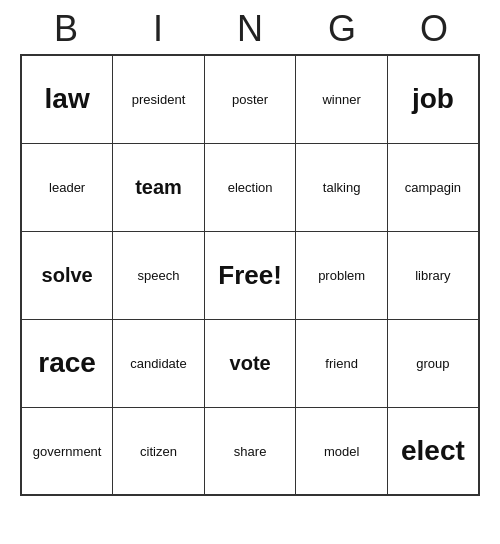  Describe the element at coordinates (250, 363) in the screenshot. I see `cell-r3-c2: vote` at that location.